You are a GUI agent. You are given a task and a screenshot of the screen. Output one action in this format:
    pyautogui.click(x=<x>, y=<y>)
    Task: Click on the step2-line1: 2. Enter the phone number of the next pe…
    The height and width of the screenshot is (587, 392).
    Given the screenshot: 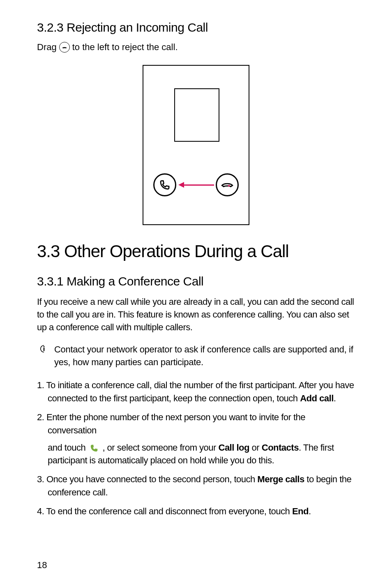 What is the action you would take?
    pyautogui.click(x=171, y=424)
    